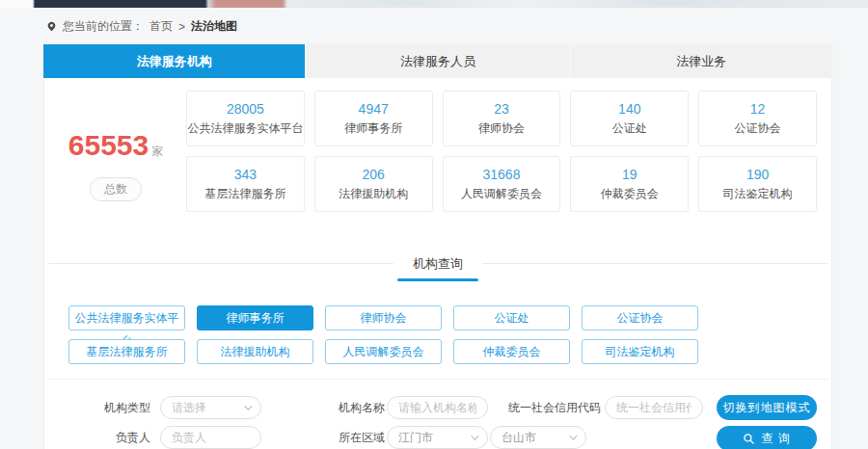 The height and width of the screenshot is (449, 868). Describe the element at coordinates (434, 4) in the screenshot. I see `banner-image-edge` at that location.